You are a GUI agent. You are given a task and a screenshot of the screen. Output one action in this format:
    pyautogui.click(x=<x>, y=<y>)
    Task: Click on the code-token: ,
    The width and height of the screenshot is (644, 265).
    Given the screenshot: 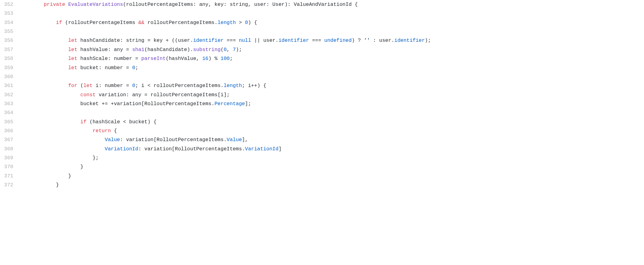 What is the action you would take?
    pyautogui.click(x=230, y=50)
    